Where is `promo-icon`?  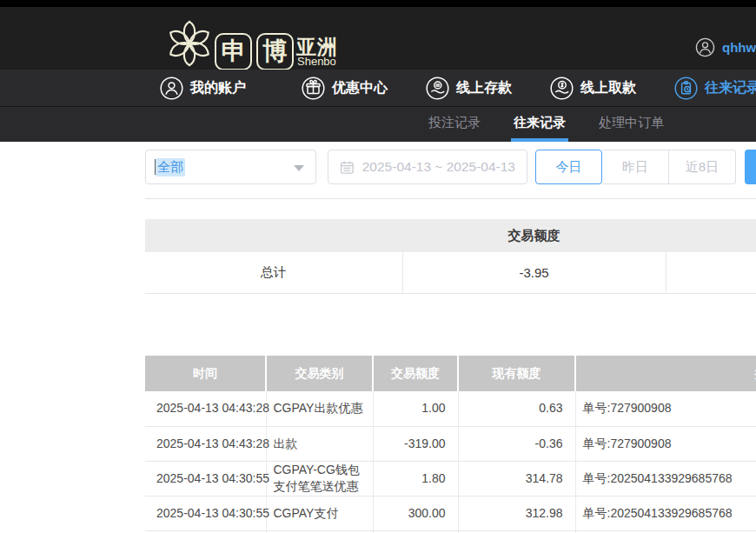
promo-icon is located at coordinates (313, 89).